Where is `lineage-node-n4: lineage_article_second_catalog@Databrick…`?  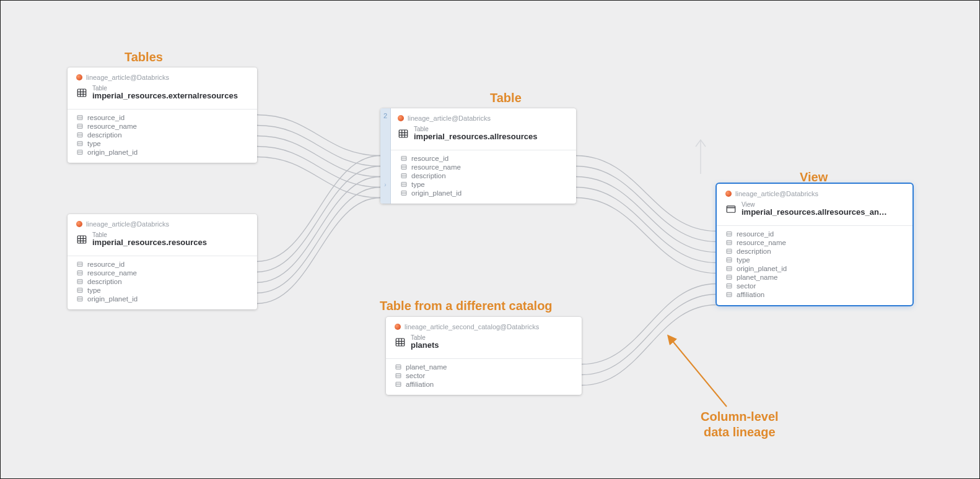
lineage-node-n4: lineage_article_second_catalog@Databrick… is located at coordinates (484, 356).